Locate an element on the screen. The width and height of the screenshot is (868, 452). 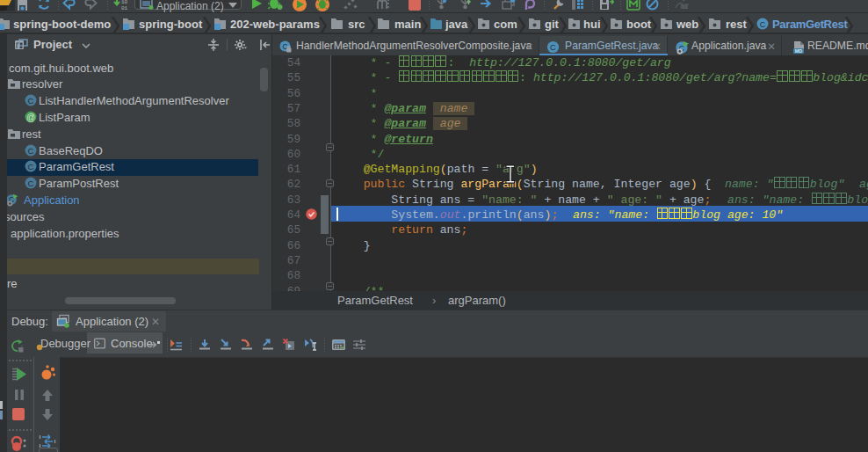
svg-text: 01 is located at coordinates (125, 9).